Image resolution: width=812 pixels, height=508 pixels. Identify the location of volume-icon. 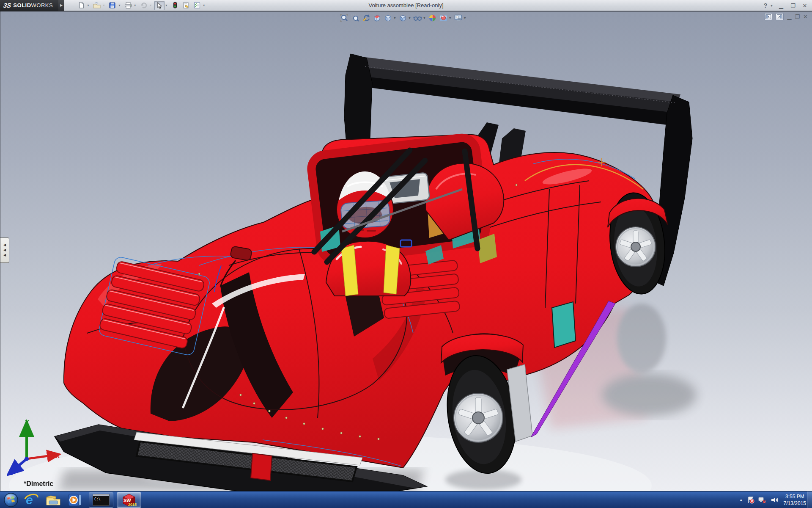
(774, 500).